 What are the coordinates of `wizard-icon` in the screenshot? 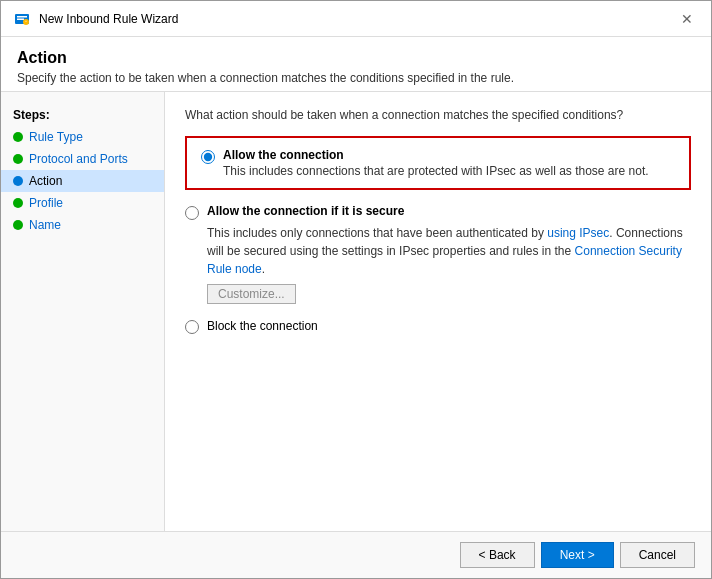 It's located at (22, 19).